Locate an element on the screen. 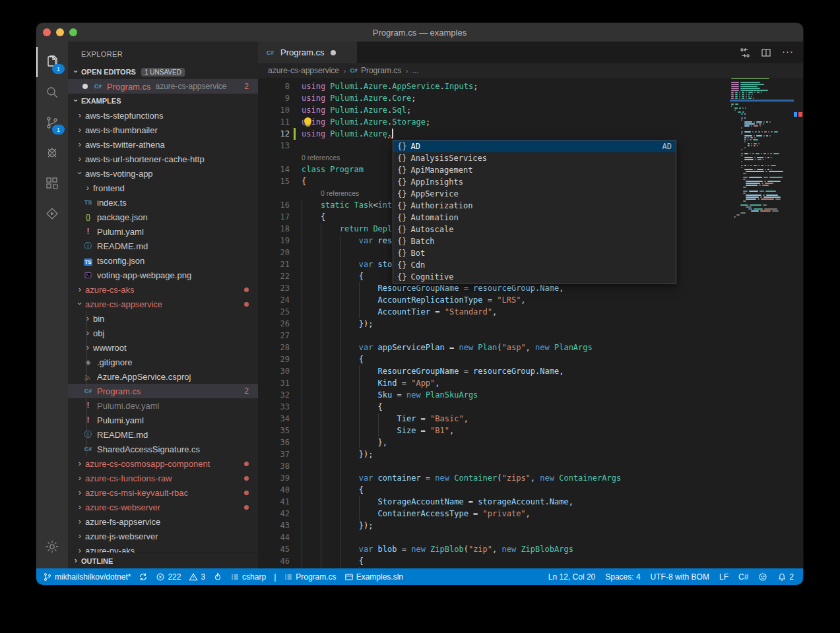  tree-item-aws-ts-thumbnailer: ›aws-ts-thumbnailer is located at coordinates (163, 130).